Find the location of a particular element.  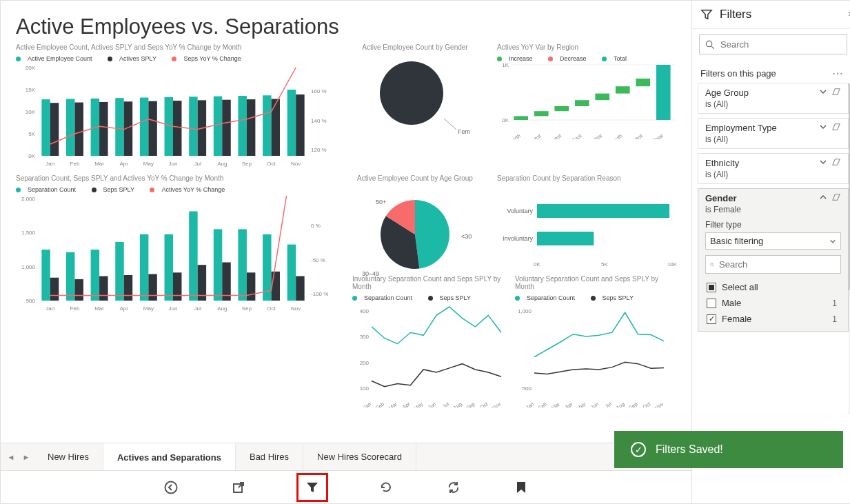

chart-actives-yoy-region: Actives YoY Var by Region Increase Decre… is located at coordinates (587, 105).